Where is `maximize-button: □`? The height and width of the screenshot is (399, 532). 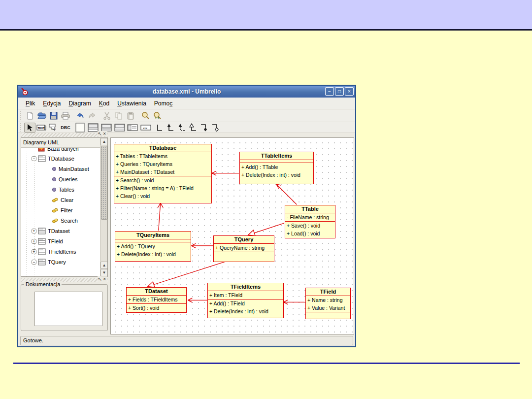
maximize-button: □ is located at coordinates (339, 92).